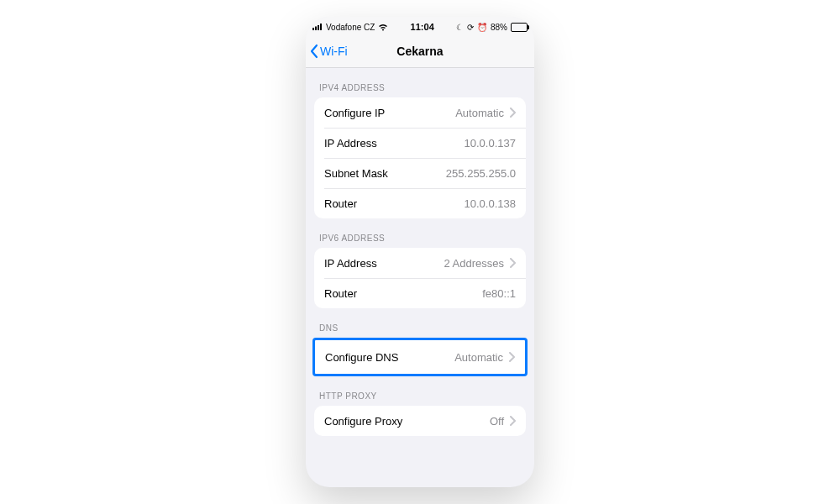 This screenshot has height=504, width=840. What do you see at coordinates (420, 52) in the screenshot?
I see `nav-bar: Wi-Fi Cekarna` at bounding box center [420, 52].